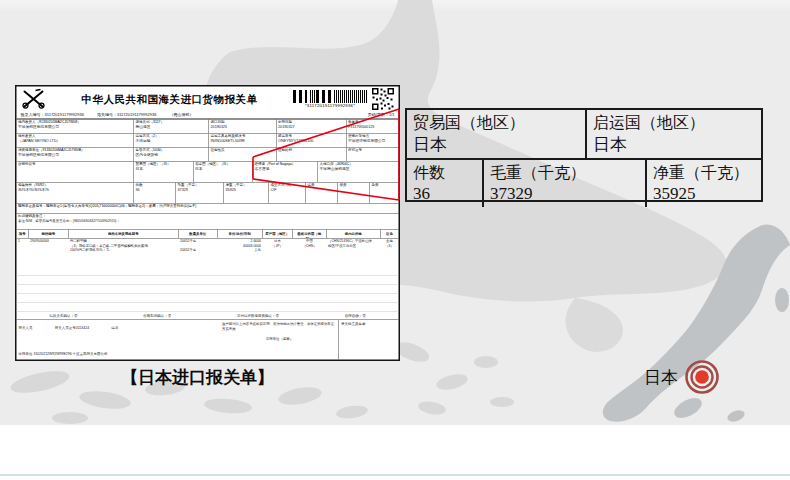 The image size is (790, 480). I want to click on royalty-confirm: 支付特许权使用费确认：否, so click(258, 316).